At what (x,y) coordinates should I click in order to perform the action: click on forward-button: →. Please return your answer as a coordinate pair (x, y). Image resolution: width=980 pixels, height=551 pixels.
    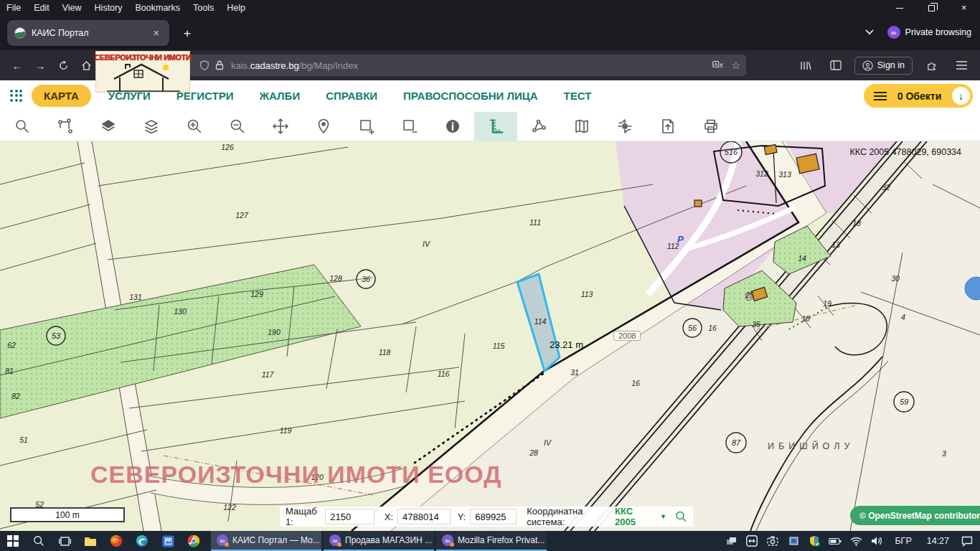
    Looking at the image, I should click on (40, 65).